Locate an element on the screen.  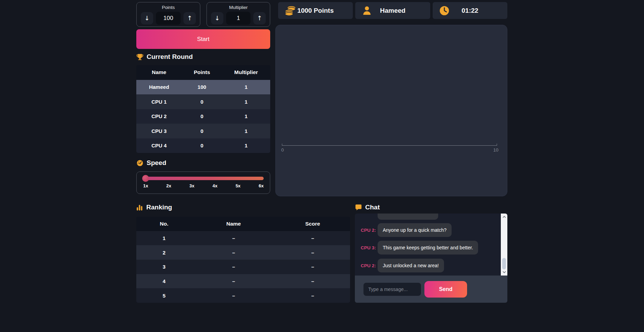
clock-icon is located at coordinates (444, 11).